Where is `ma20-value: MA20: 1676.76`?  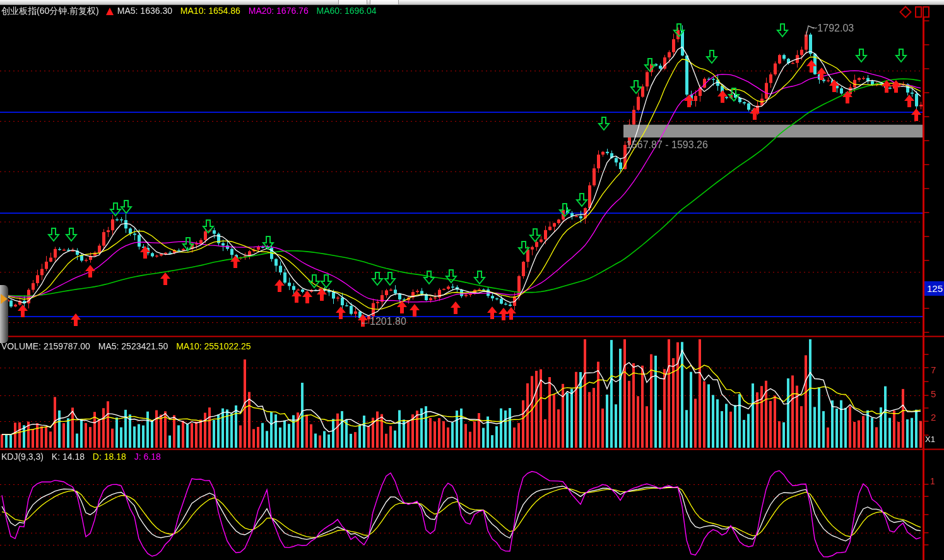
ma20-value: MA20: 1676.76 is located at coordinates (279, 11).